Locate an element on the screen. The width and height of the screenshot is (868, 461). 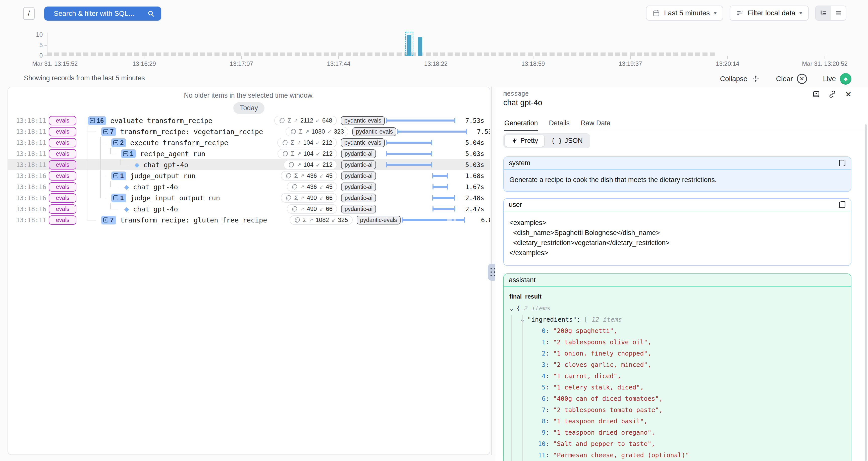
token-cell: ↗104↙212 is located at coordinates (294, 165).